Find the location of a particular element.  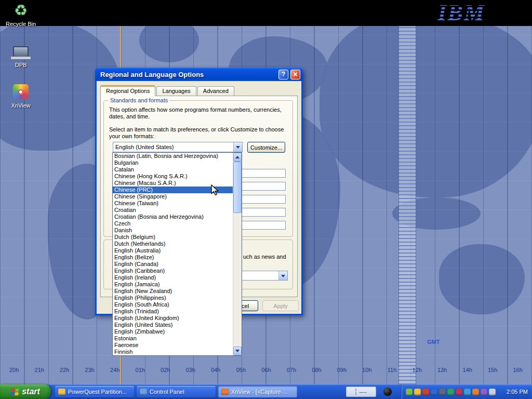

language-list-item: Dutch (Belgium) is located at coordinates (172, 237).